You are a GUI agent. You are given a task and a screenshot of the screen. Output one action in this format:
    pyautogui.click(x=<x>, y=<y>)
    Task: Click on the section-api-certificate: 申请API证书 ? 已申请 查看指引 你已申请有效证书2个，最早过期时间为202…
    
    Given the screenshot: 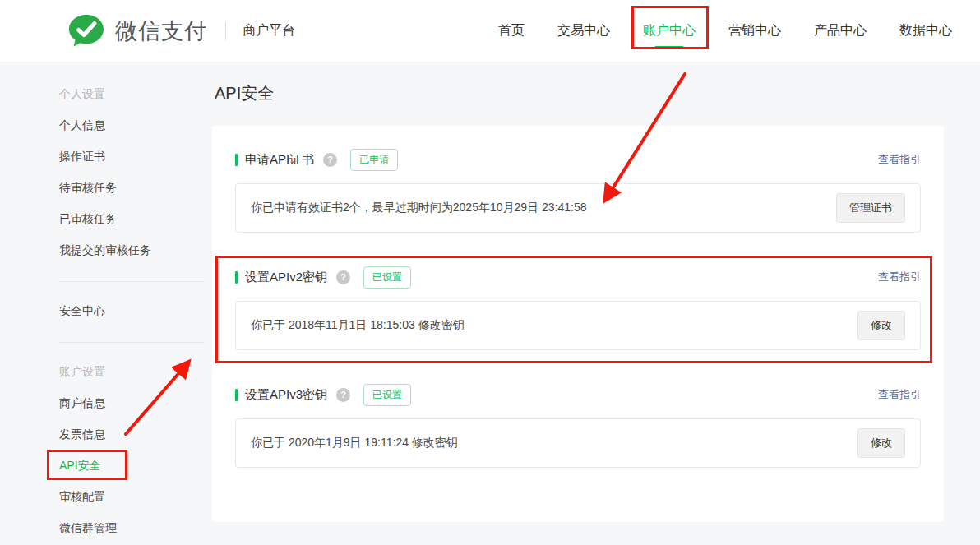 What is the action you would take?
    pyautogui.click(x=578, y=191)
    